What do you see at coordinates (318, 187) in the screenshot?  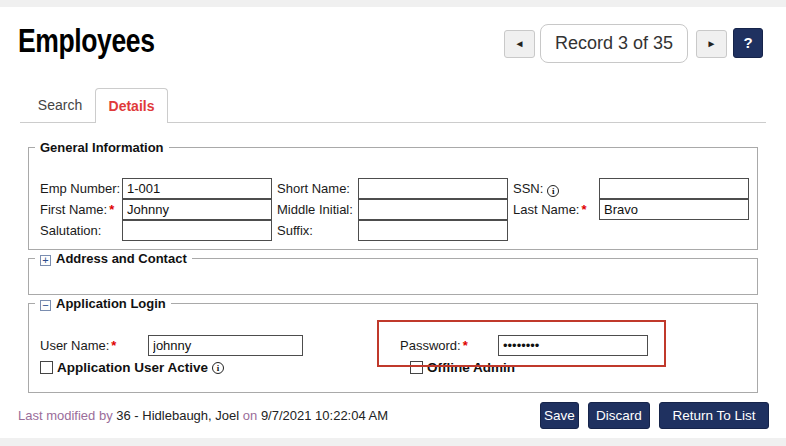 I see `short-name-label: Short Name:` at bounding box center [318, 187].